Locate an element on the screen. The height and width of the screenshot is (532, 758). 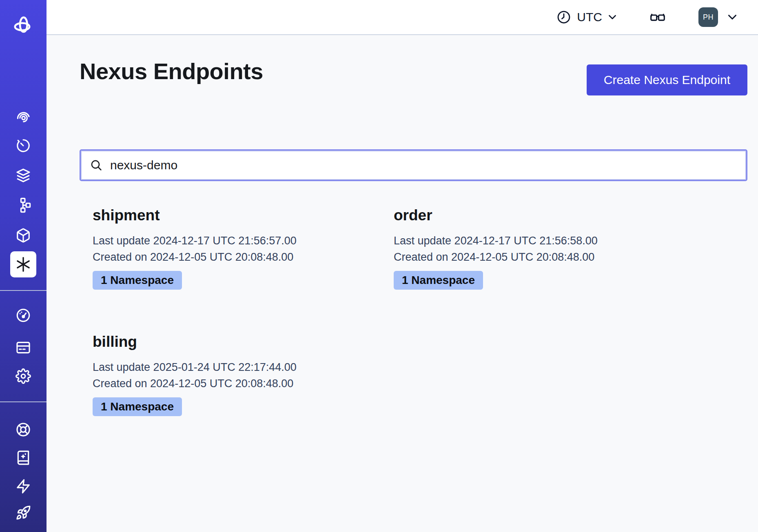
account-menu: PH is located at coordinates (719, 17).